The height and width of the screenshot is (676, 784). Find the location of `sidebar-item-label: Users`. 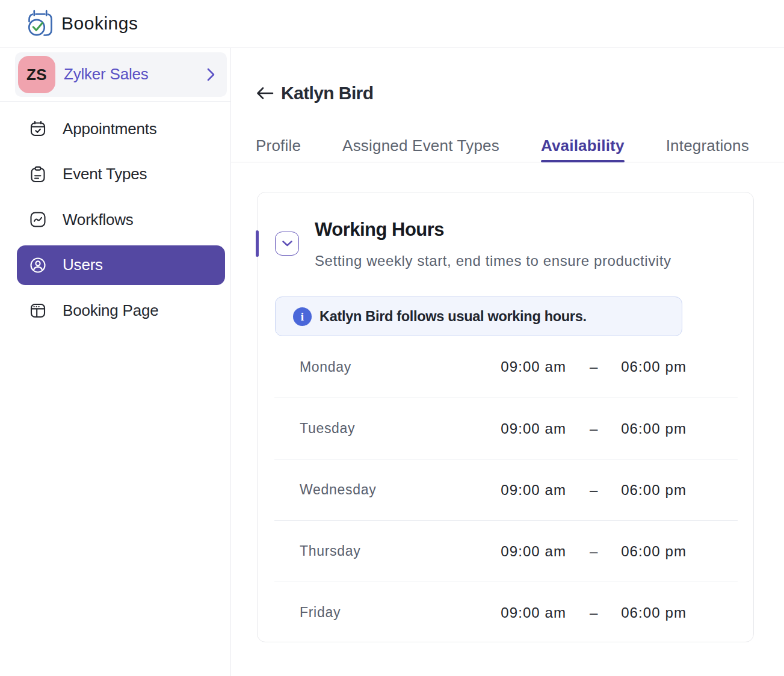

sidebar-item-label: Users is located at coordinates (83, 265).